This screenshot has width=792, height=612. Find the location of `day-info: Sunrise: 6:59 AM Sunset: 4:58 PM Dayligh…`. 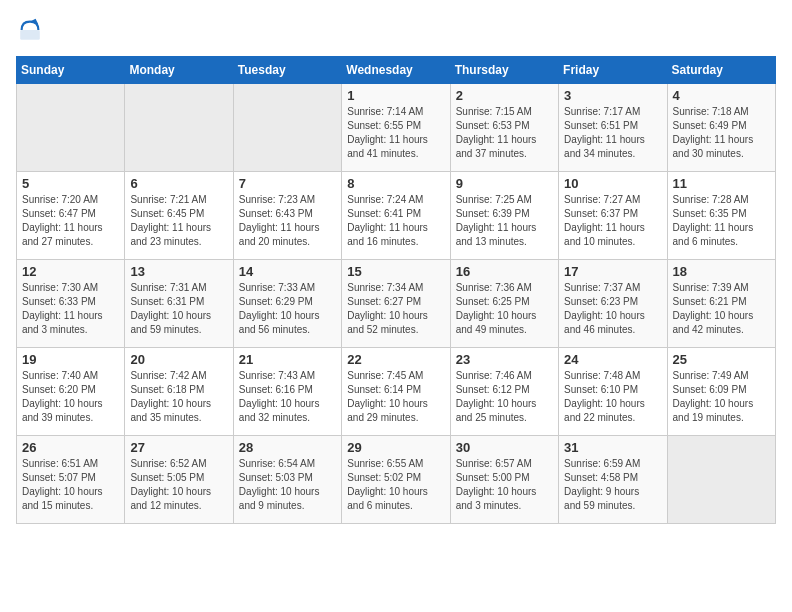

day-info: Sunrise: 6:59 AM Sunset: 4:58 PM Dayligh… is located at coordinates (612, 485).